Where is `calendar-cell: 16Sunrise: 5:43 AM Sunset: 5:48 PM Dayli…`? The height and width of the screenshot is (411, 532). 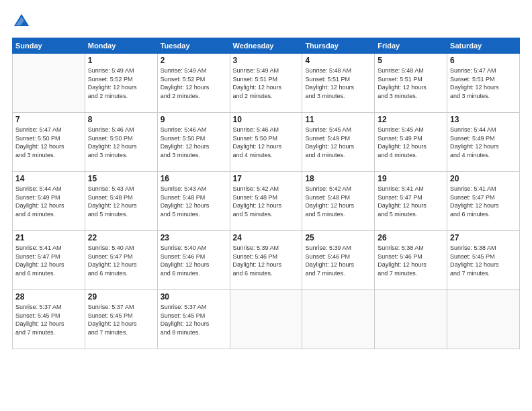 calendar-cell: 16Sunrise: 5:43 AM Sunset: 5:48 PM Dayli… is located at coordinates (193, 201).